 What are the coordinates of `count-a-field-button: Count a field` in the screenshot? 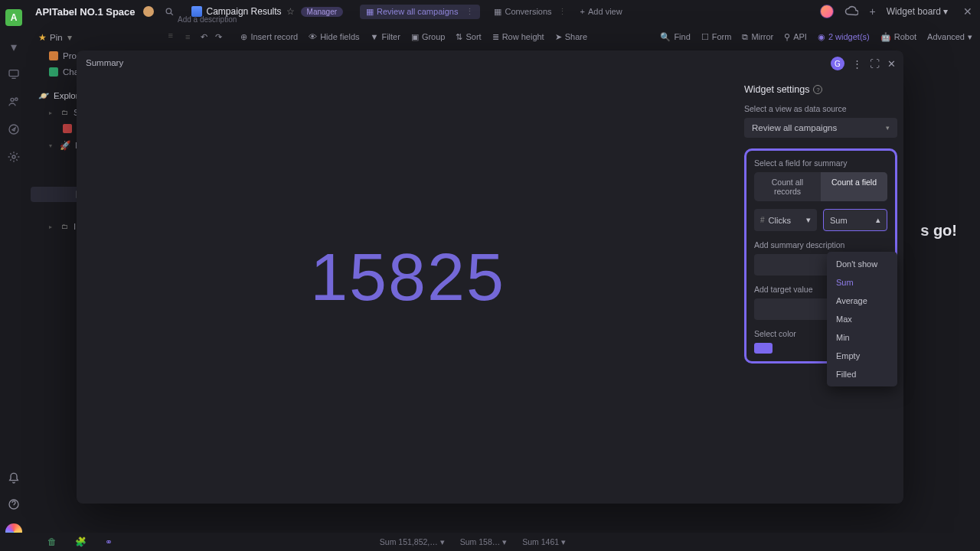 It's located at (854, 187).